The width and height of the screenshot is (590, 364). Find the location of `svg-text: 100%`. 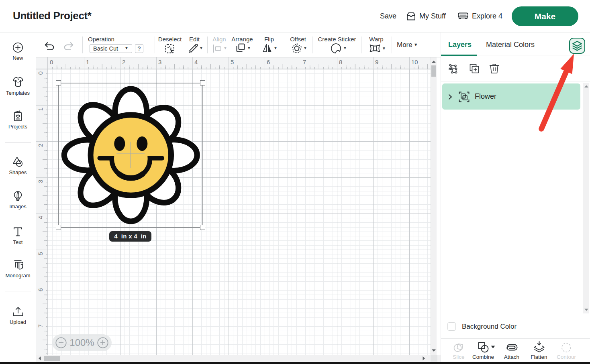

svg-text: 100% is located at coordinates (82, 343).